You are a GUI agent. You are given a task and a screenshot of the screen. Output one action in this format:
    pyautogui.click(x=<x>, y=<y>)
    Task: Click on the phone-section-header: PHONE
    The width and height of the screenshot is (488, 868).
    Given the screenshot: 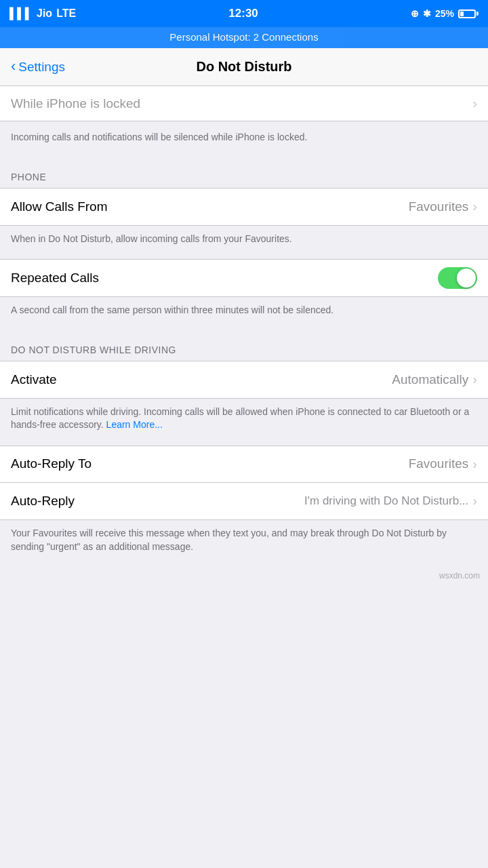 What is the action you would take?
    pyautogui.click(x=244, y=173)
    